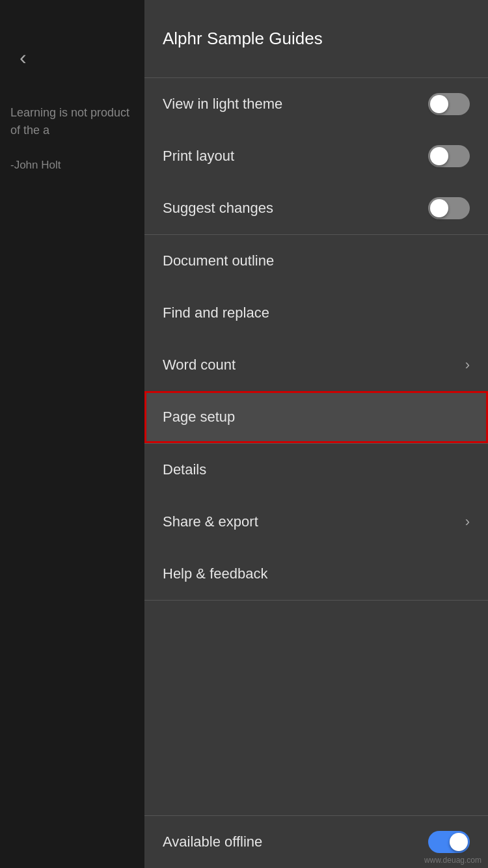 Image resolution: width=488 pixels, height=868 pixels. I want to click on available-offline-toggle-knob, so click(459, 842).